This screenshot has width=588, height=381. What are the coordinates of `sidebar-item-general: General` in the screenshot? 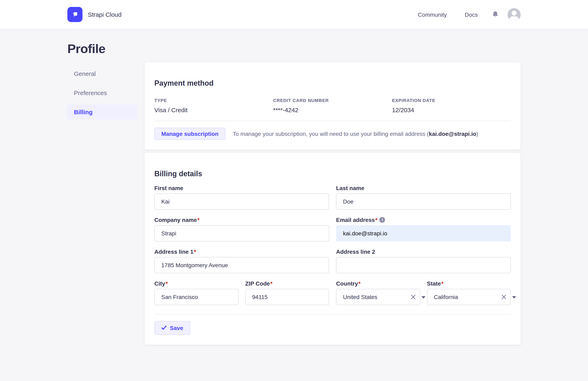 It's located at (103, 74).